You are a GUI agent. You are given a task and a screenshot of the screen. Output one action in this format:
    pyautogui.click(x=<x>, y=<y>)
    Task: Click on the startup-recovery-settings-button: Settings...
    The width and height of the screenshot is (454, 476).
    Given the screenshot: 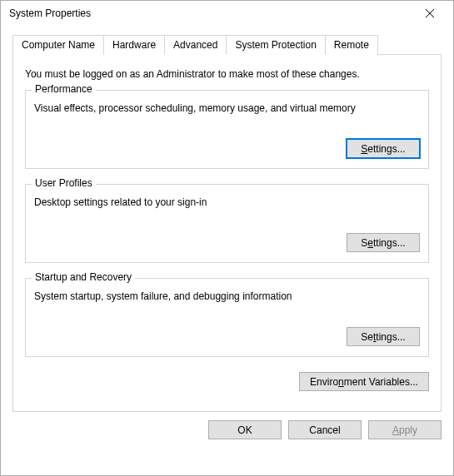 What is the action you would take?
    pyautogui.click(x=383, y=336)
    